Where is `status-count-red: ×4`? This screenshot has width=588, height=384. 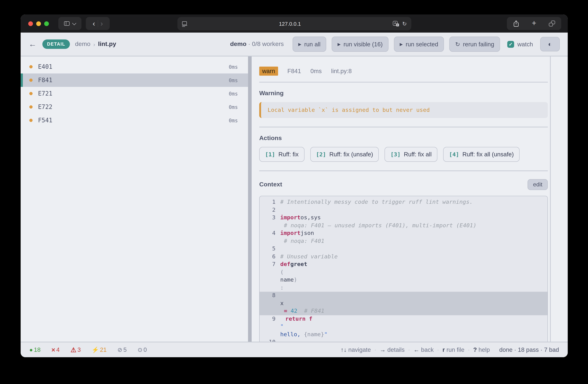 status-count-red: ×4 is located at coordinates (55, 350).